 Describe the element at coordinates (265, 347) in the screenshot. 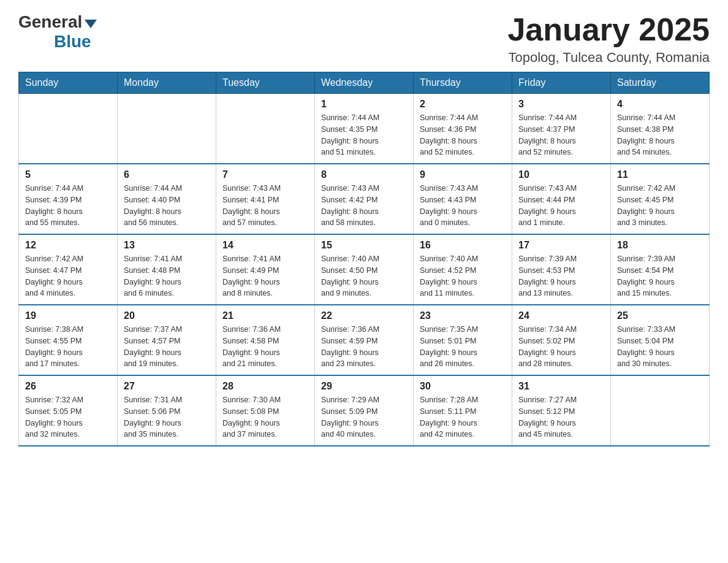

I see `day-info: Sunrise: 7:36 AM Sunset: 4:58 PM Dayligh…` at that location.